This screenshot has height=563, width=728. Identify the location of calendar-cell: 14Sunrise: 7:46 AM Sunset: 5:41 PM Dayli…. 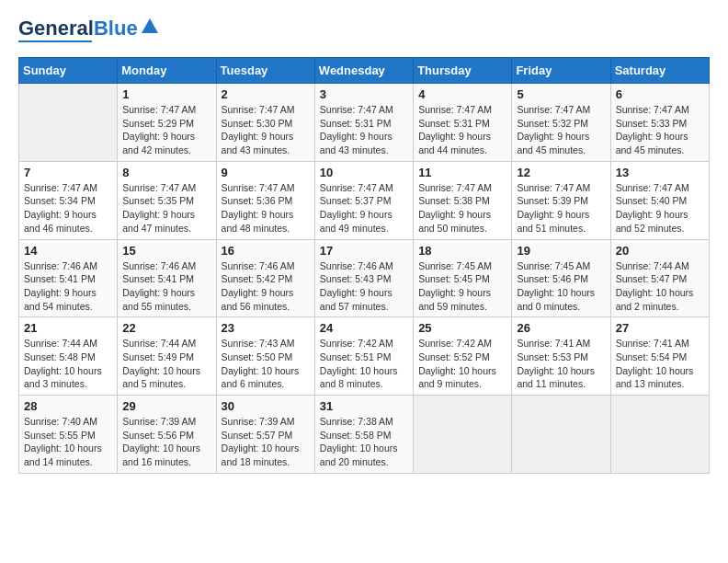
(68, 278).